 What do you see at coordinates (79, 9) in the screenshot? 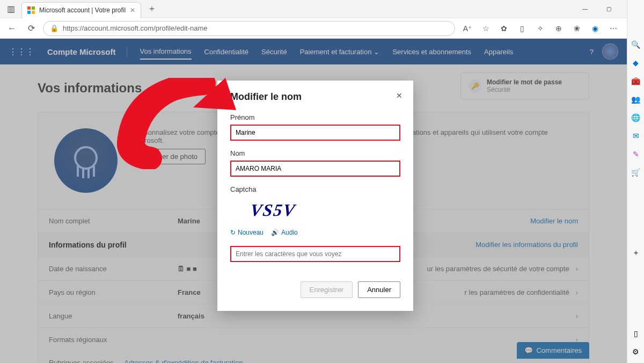
I see `titlebar-left: ▥ Microsoft account | Votre profil ✕ ＋` at bounding box center [79, 9].